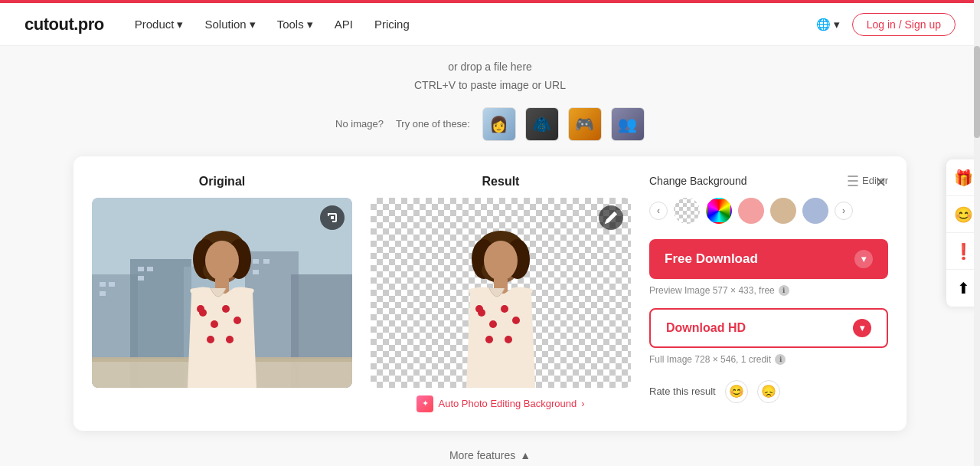 This screenshot has height=466, width=980. I want to click on swatch-next: ›, so click(844, 211).